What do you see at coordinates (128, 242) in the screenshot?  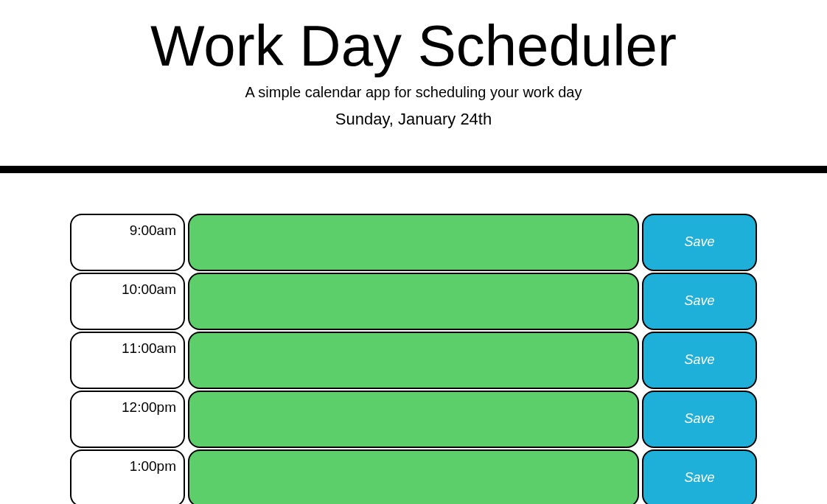 I see `hour-label: 9:00am` at bounding box center [128, 242].